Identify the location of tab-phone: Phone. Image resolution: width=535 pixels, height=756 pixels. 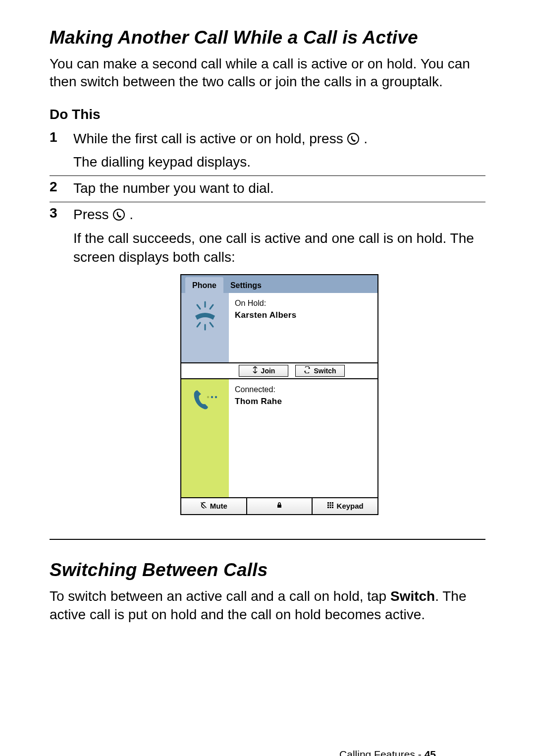
(204, 285).